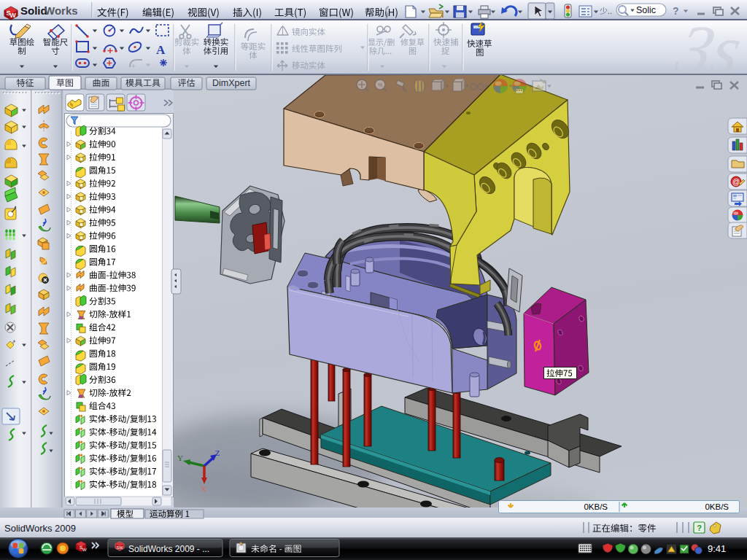 This screenshot has height=560, width=747. Describe the element at coordinates (160, 50) in the screenshot. I see `svg-text: A` at that location.